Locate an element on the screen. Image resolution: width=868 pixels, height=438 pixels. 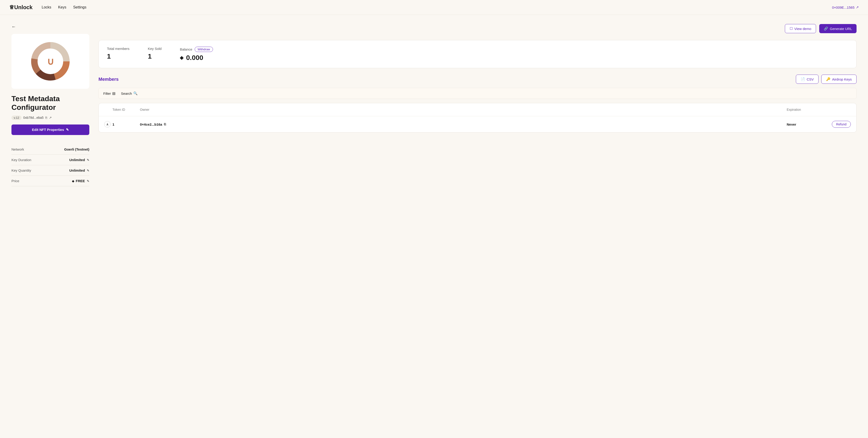
key-duration-edit-icon: ✎ is located at coordinates (88, 160).